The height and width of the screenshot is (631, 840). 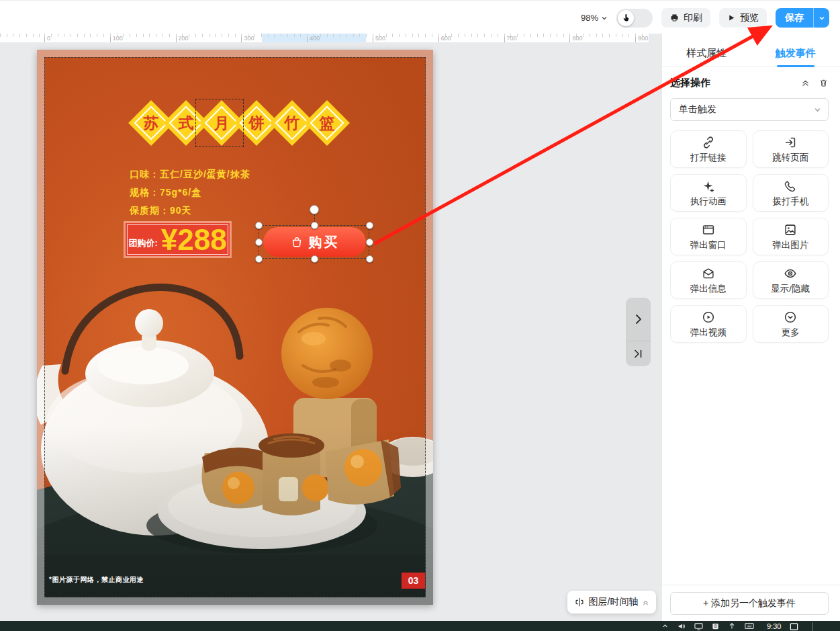 What do you see at coordinates (674, 17) in the screenshot?
I see `printer-icon` at bounding box center [674, 17].